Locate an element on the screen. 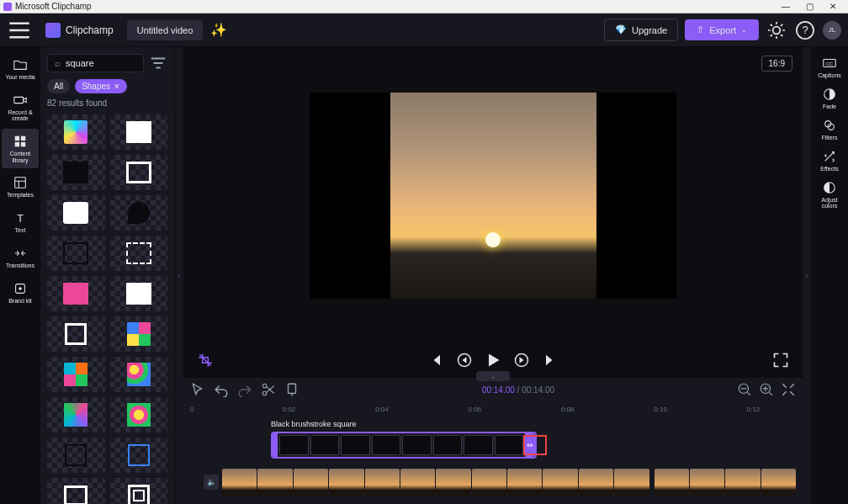 This screenshot has height=504, width=848. skip-start-button is located at coordinates (436, 360).